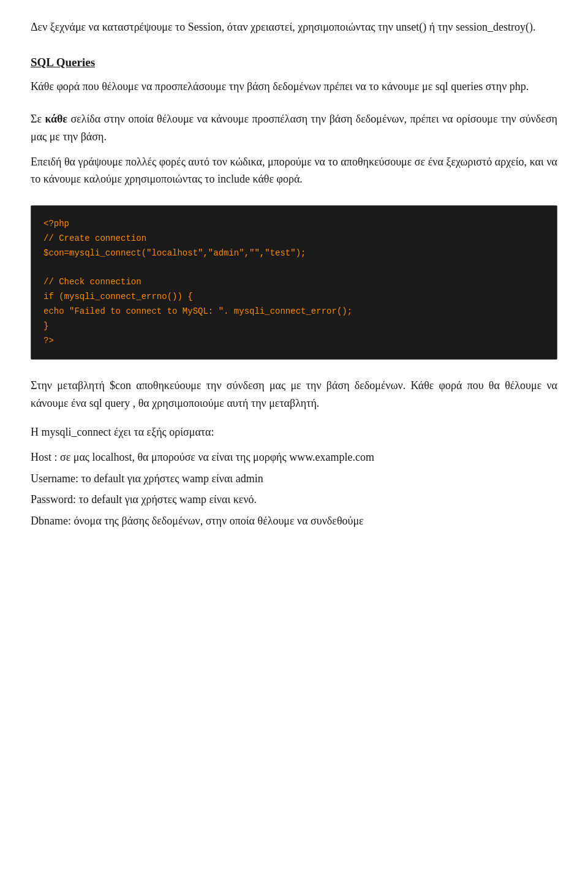 The image size is (588, 886). I want to click on every-page-paragraph: Σε κάθε σελίδα στην οποία θέλουμε να κάν…, so click(294, 128).